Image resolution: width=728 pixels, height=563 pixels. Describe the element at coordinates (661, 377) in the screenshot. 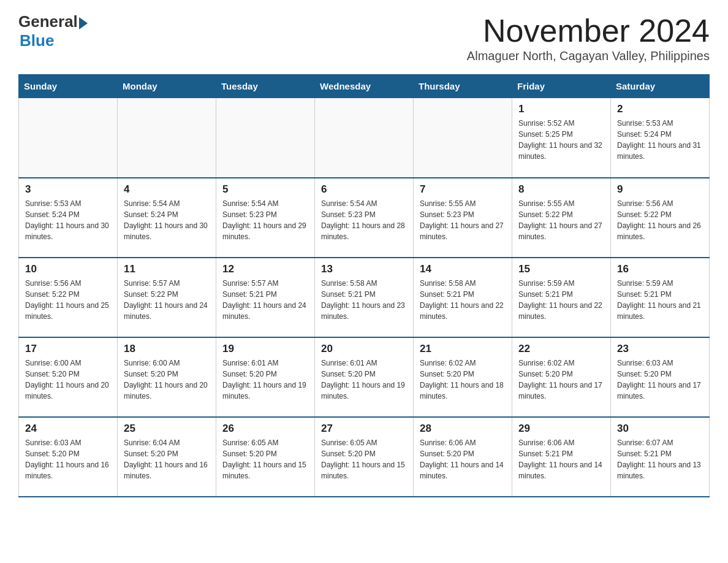

I see `calendar-cell: 23Sunrise: 6:03 AM Sunset: 5:20 PM Dayli…` at that location.